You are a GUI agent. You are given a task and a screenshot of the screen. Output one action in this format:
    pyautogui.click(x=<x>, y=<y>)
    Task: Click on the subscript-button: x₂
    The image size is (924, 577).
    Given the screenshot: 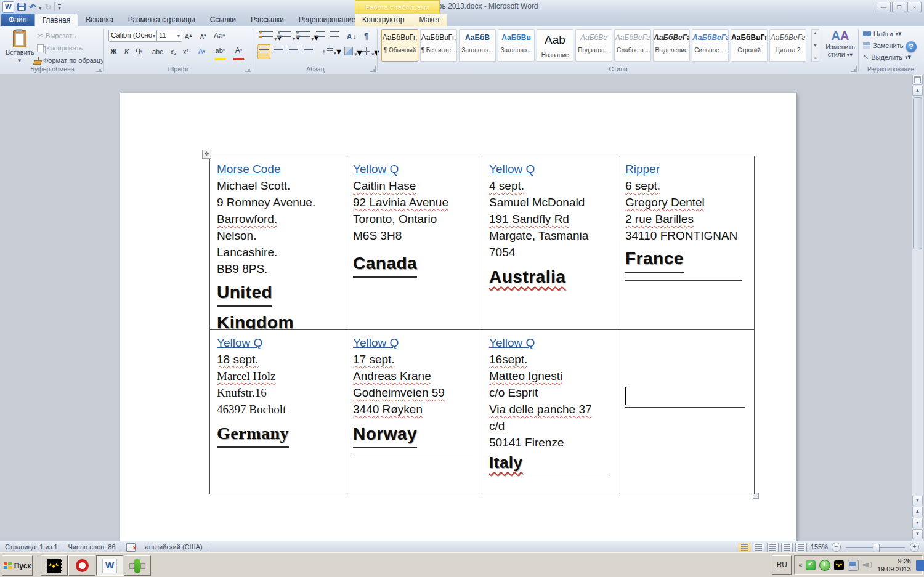 What is the action you would take?
    pyautogui.click(x=174, y=52)
    